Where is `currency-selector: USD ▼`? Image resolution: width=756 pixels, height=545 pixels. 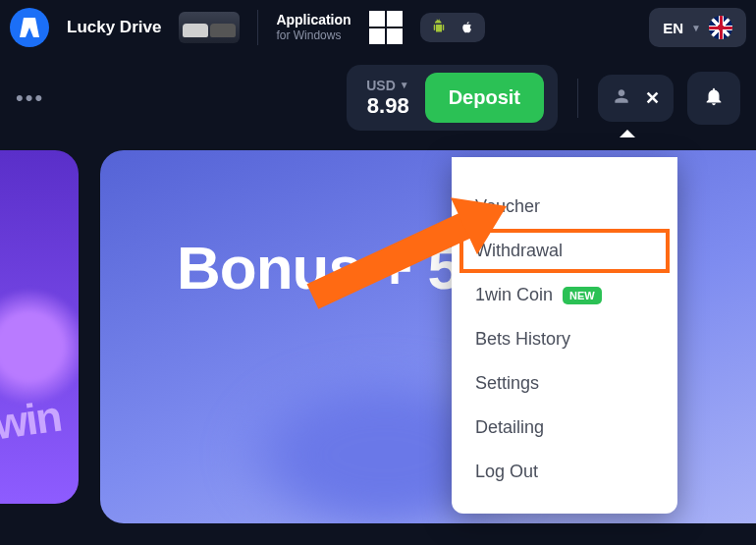 currency-selector: USD ▼ is located at coordinates (387, 85).